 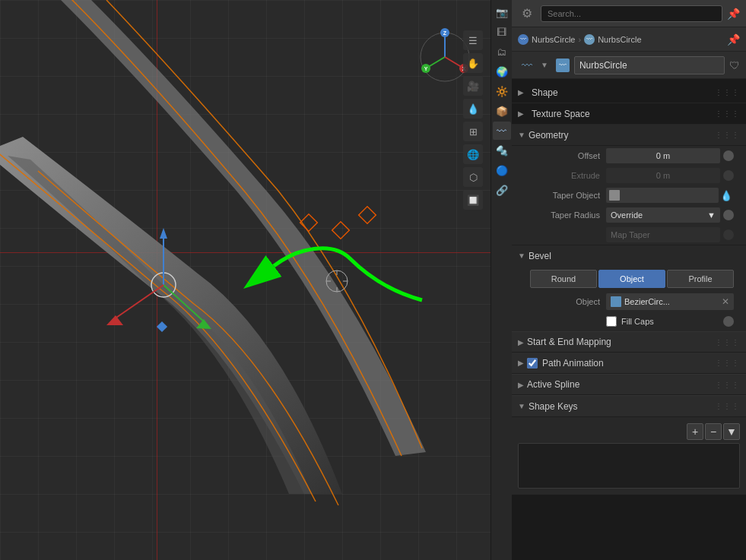 What do you see at coordinates (502, 32) in the screenshot?
I see `output-tab: 🎞` at bounding box center [502, 32].